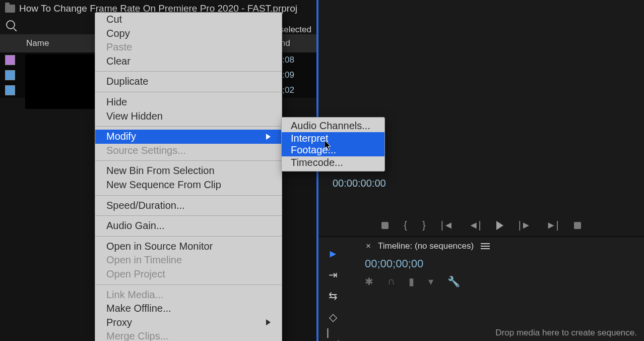 This screenshot has height=341, width=644. I want to click on play-icon, so click(500, 225).